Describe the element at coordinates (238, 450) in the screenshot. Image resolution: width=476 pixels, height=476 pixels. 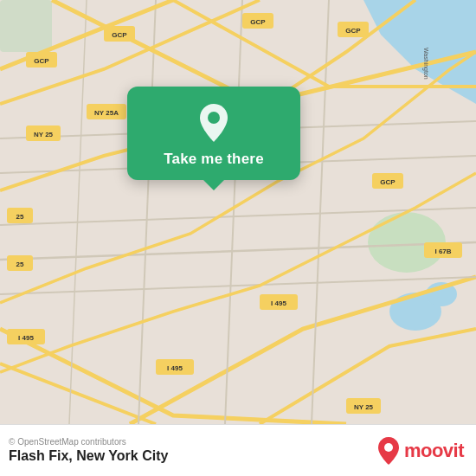
I see `bottom-bar: © OpenStreetMap contributors Flash Fix, …` at that location.